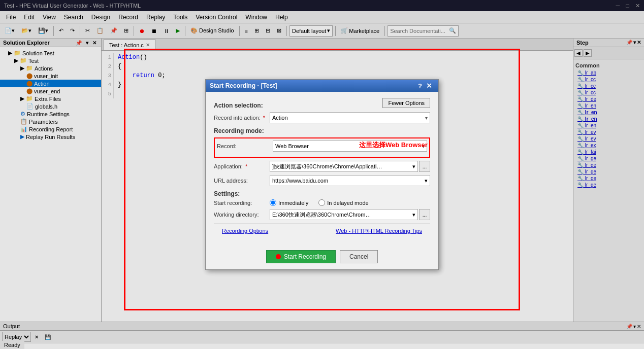  What do you see at coordinates (300, 181) in the screenshot?
I see `url-value: https://www.baidu.com` at bounding box center [300, 181].